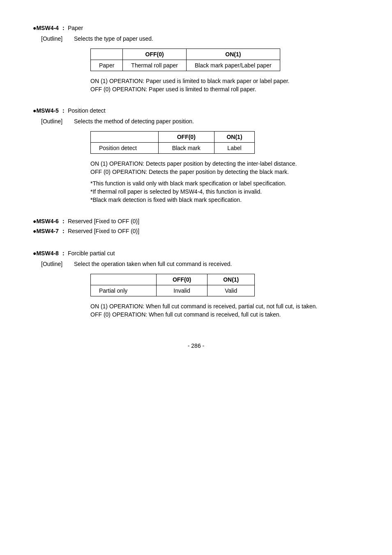 The height and width of the screenshot is (555, 392). Describe the element at coordinates (46, 111) in the screenshot. I see `msw4-5-label: ●MSW4-5` at that location.